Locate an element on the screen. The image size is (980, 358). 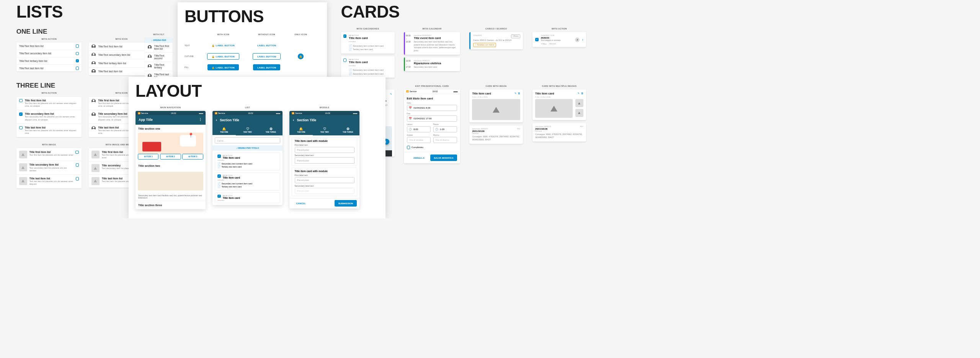
col-checkboxes: WITH CHECKBOXES is located at coordinates (368, 29).